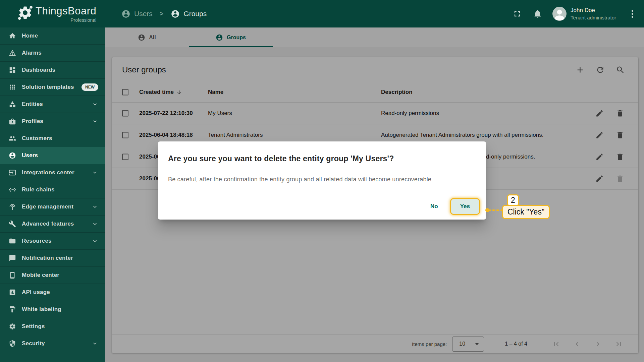  What do you see at coordinates (12, 326) in the screenshot?
I see `gear-icon` at bounding box center [12, 326].